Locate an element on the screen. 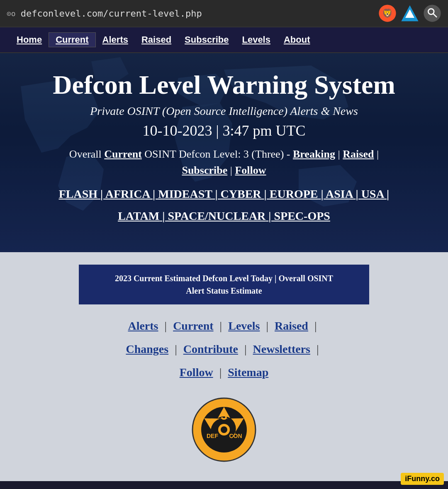 Image resolution: width=448 pixels, height=489 pixels. link-asia: ASIA is located at coordinates (339, 194).